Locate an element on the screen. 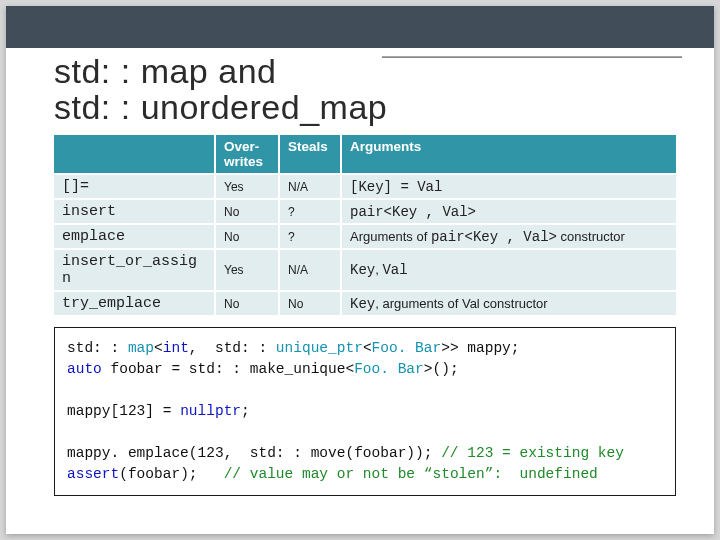  col-args: Arguments is located at coordinates (509, 154).